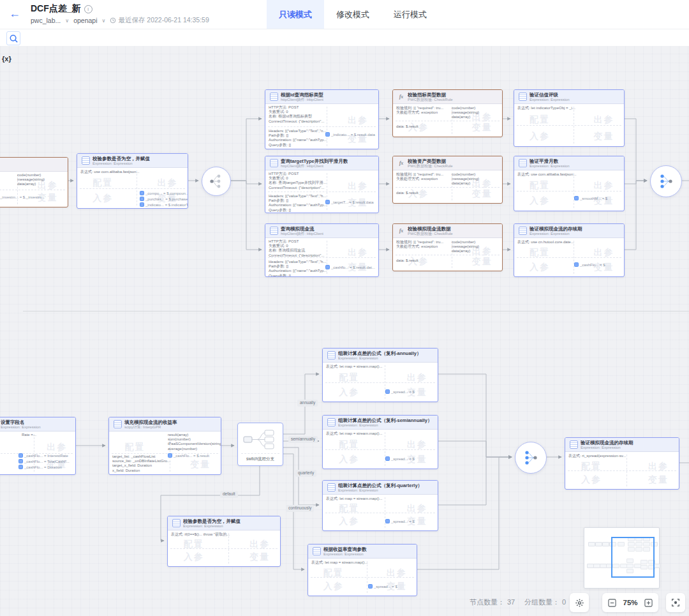 This screenshot has height=616, width=689. I want to click on zoom-level: 75%, so click(630, 603).